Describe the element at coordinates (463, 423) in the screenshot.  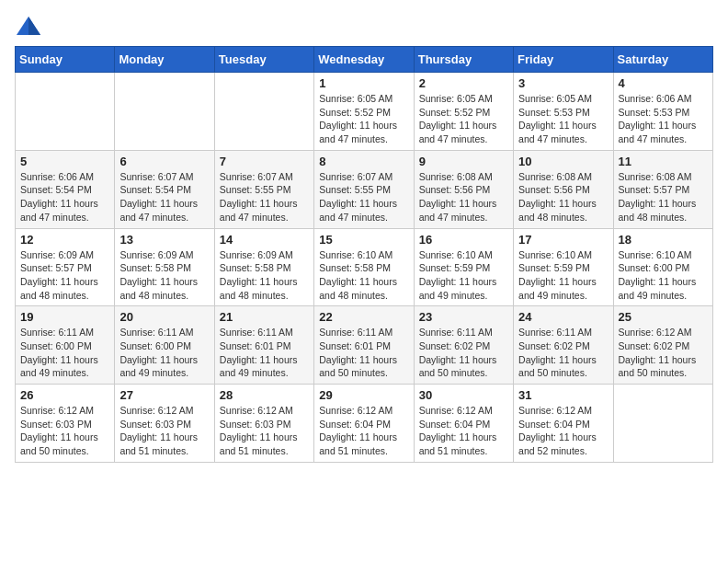
I see `calendar-cell: 30Sunrise: 6:12 AM Sunset: 6:04 PM Dayli…` at that location.